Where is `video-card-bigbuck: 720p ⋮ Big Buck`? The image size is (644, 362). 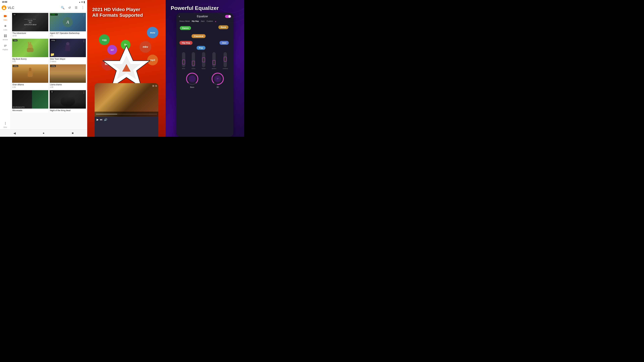 video-card-bigbuck: 720p ⋮ Big Buck is located at coordinates (30, 51).